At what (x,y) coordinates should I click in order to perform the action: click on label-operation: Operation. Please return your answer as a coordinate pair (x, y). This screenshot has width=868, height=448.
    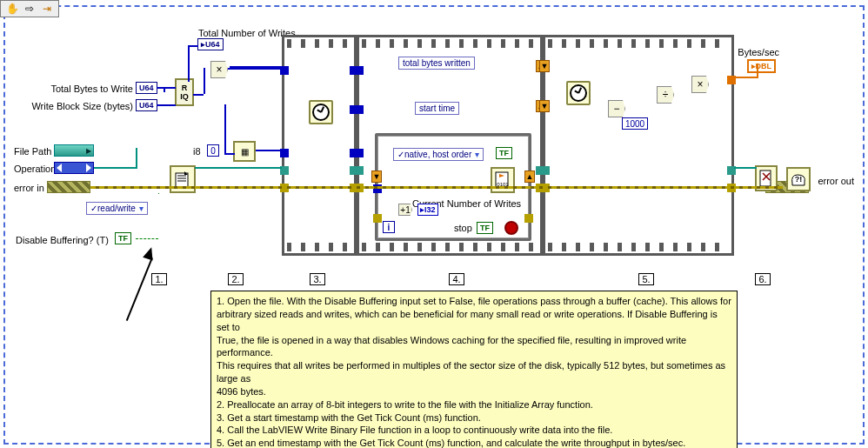
    Looking at the image, I should click on (35, 169).